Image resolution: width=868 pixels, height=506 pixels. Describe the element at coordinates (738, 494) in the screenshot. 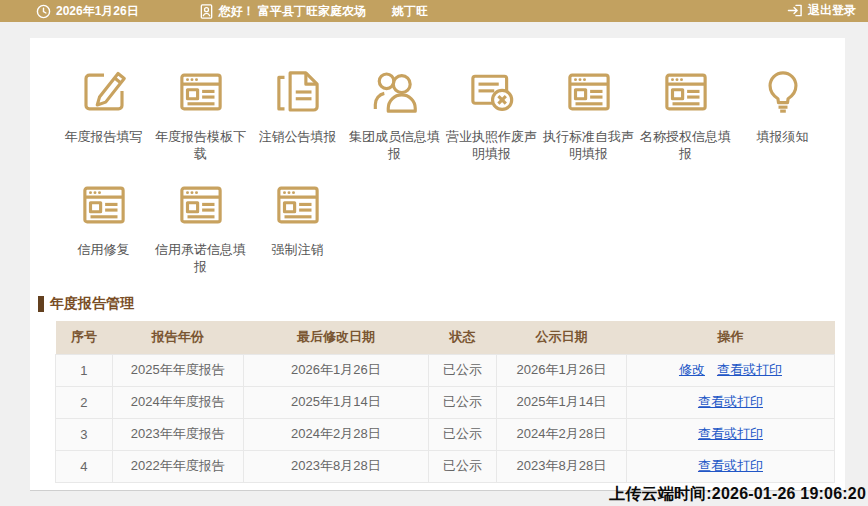

I see `upload-time-overlay: 上传云端时间:2026-01-26 19:06:20` at that location.